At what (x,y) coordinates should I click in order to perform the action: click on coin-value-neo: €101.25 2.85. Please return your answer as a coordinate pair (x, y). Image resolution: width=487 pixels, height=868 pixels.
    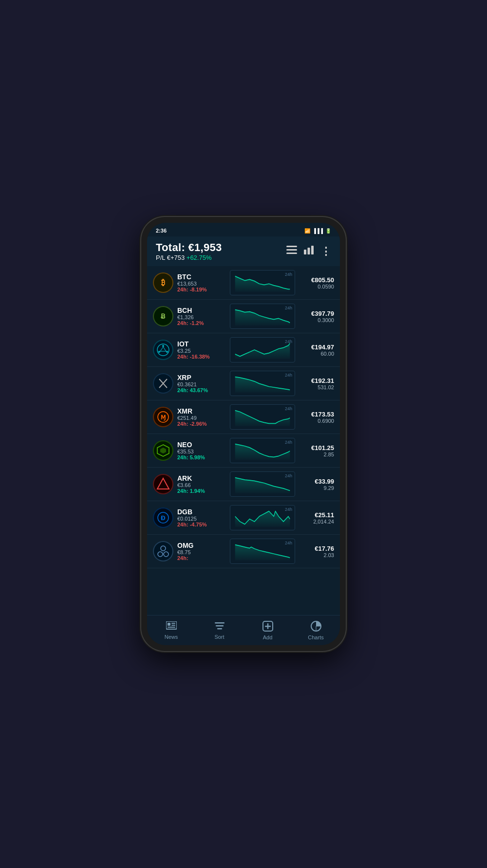
    Looking at the image, I should click on (317, 451).